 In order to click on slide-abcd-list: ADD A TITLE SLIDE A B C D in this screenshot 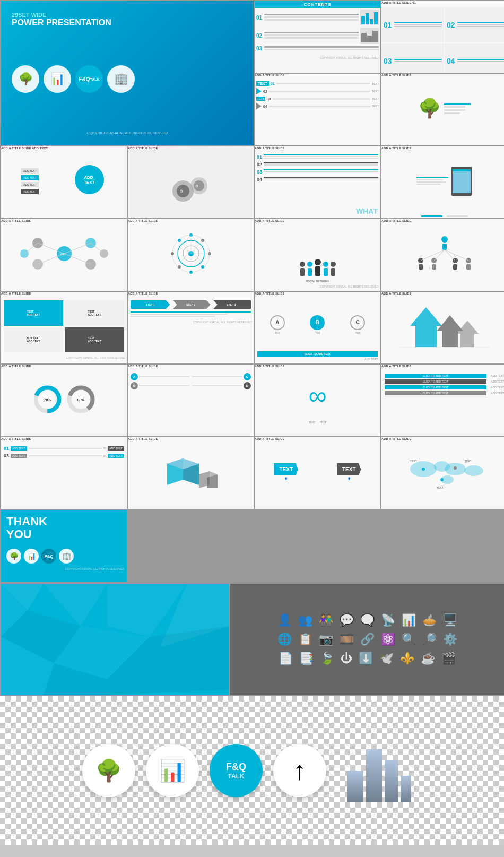, I will do `click(191, 400)`.